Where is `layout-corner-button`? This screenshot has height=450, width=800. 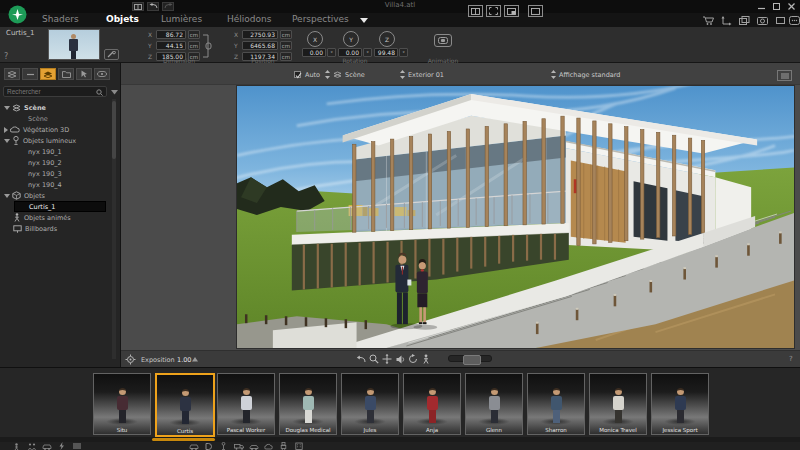 layout-corner-button is located at coordinates (512, 11).